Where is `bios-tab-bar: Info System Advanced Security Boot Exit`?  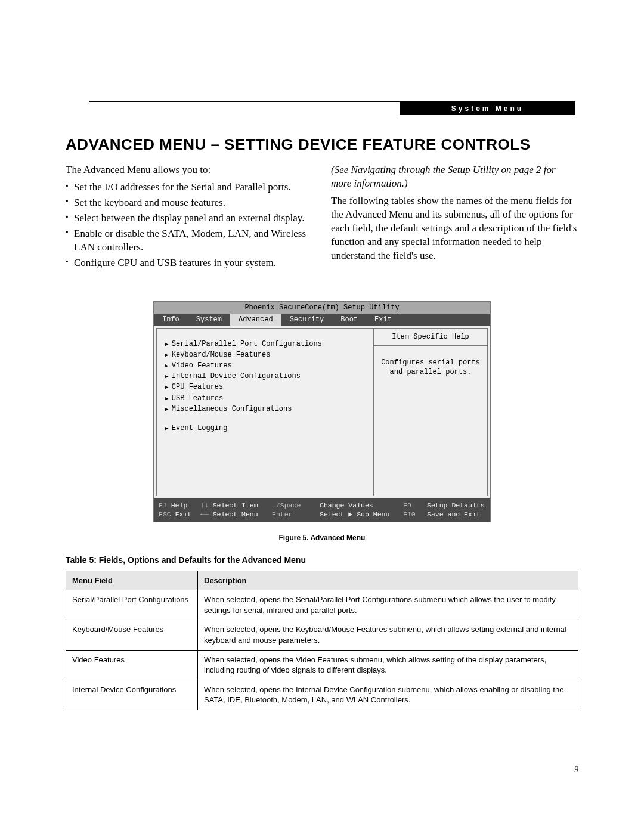 bios-tab-bar: Info System Advanced Security Boot Exit is located at coordinates (322, 320).